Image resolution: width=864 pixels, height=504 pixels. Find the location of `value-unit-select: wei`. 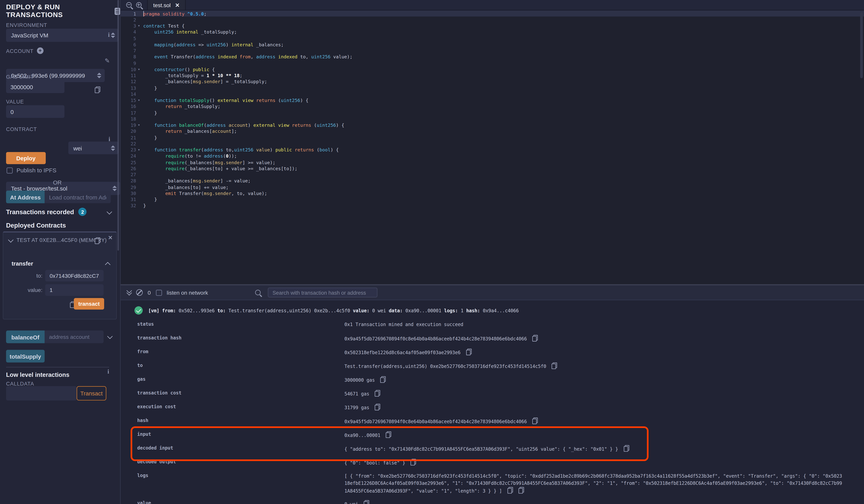

value-unit-select: wei is located at coordinates (93, 148).